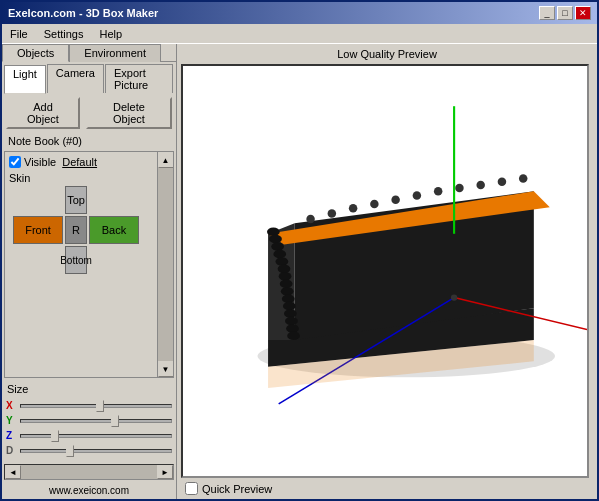 The image size is (599, 501). What do you see at coordinates (76, 78) in the screenshot?
I see `tab-camera: Camera` at bounding box center [76, 78].